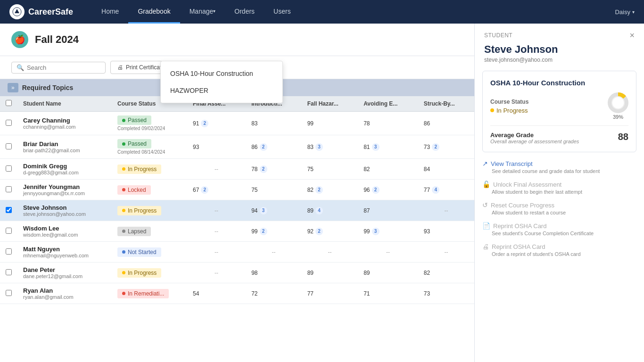 The width and height of the screenshot is (644, 362). I want to click on score-cell: 93, so click(216, 147).